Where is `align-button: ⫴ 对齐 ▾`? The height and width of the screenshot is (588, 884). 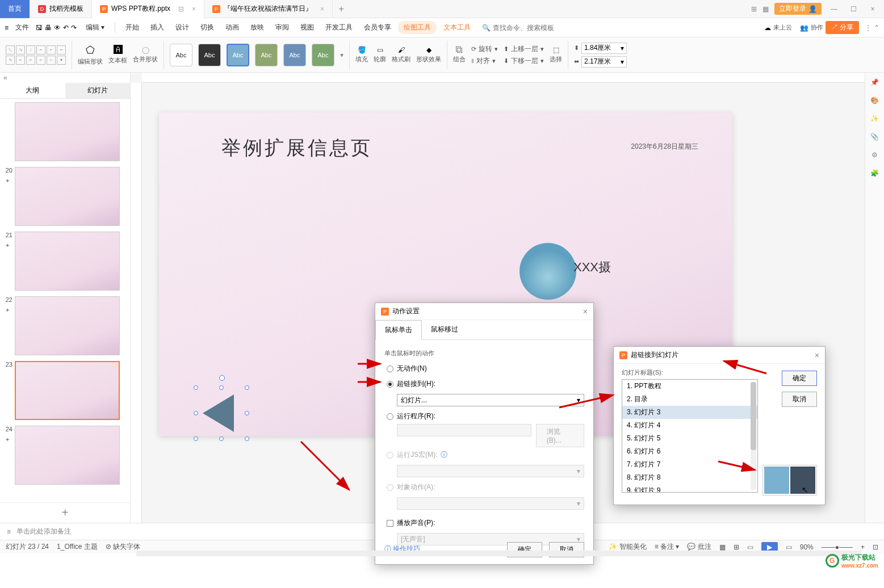 align-button: ⫴ 对齐 ▾ is located at coordinates (485, 61).